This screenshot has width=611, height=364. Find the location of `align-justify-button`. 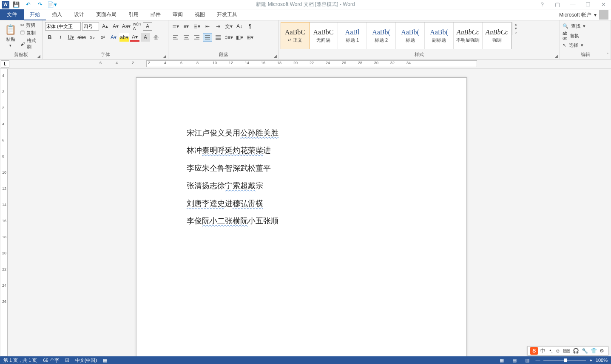

align-justify-button is located at coordinates (207, 37).